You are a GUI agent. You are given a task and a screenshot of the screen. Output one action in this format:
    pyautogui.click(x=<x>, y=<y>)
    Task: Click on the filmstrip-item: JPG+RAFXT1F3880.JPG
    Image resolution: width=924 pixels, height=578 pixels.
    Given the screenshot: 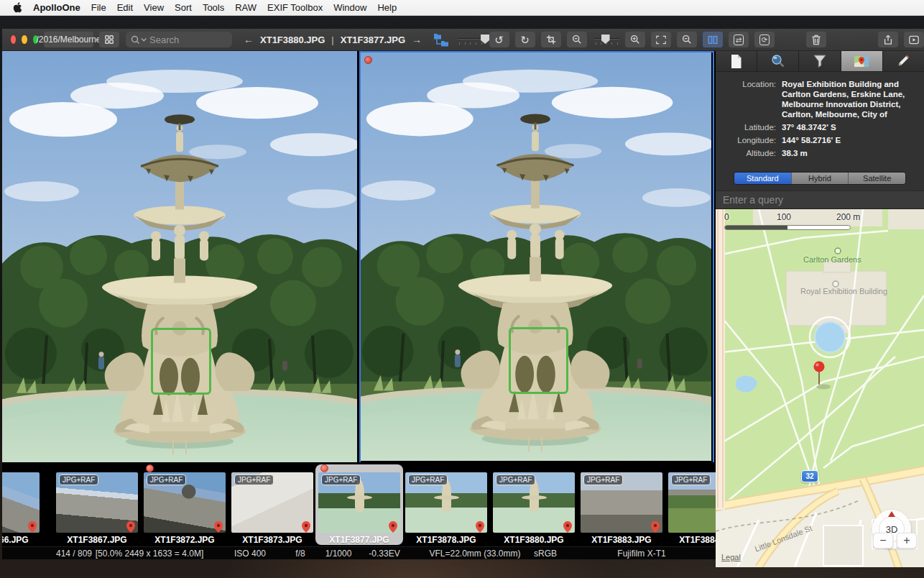 What is the action you would take?
    pyautogui.click(x=534, y=505)
    